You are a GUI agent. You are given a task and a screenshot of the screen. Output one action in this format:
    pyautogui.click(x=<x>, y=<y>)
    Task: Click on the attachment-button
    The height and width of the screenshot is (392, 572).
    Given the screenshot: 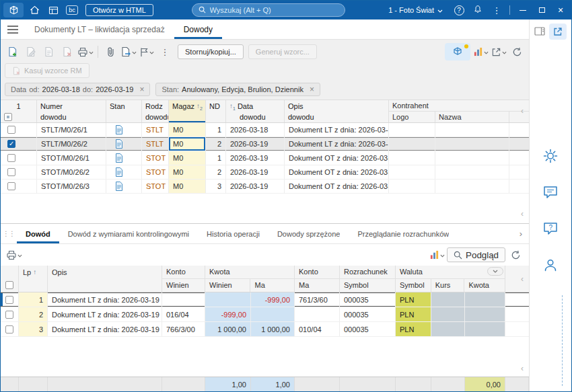 What is the action you would take?
    pyautogui.click(x=110, y=52)
    